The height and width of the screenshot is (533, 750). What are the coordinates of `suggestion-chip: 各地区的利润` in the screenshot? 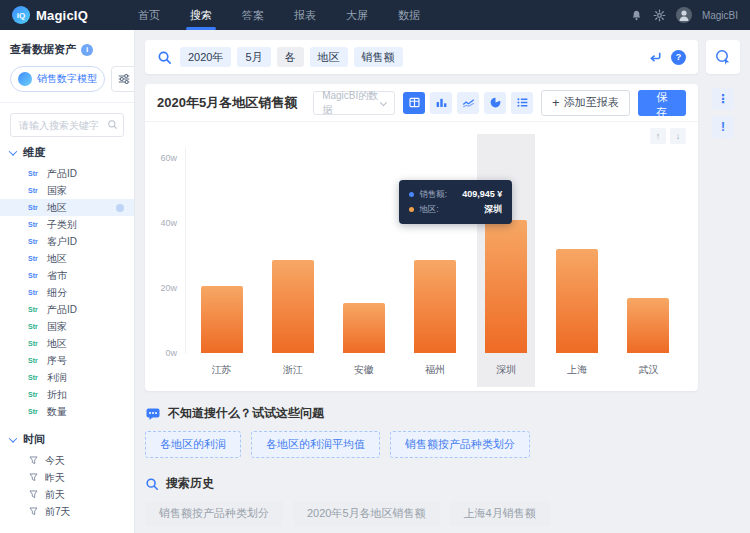 It's located at (193, 444).